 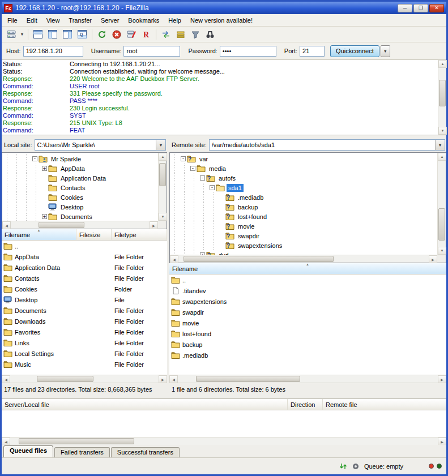 What do you see at coordinates (100, 145) in the screenshot?
I see `local-site-combo: C:\Users\Mr Sparkle\ ▼` at bounding box center [100, 145].